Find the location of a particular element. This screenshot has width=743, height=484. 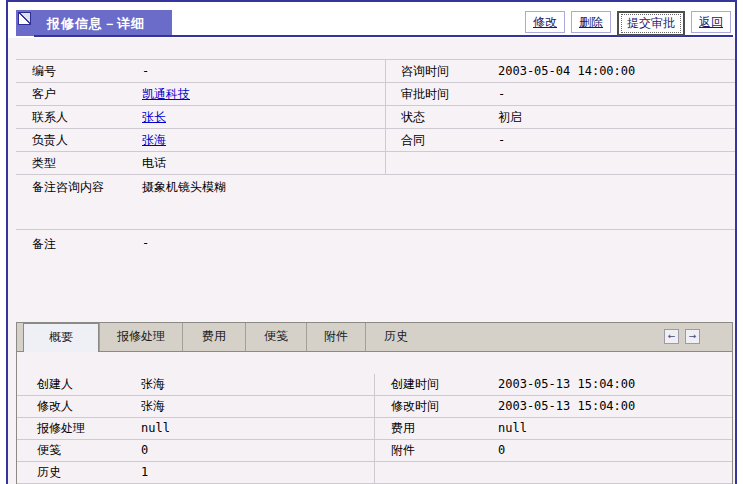

field-label-type: 类型 is located at coordinates (79, 163).